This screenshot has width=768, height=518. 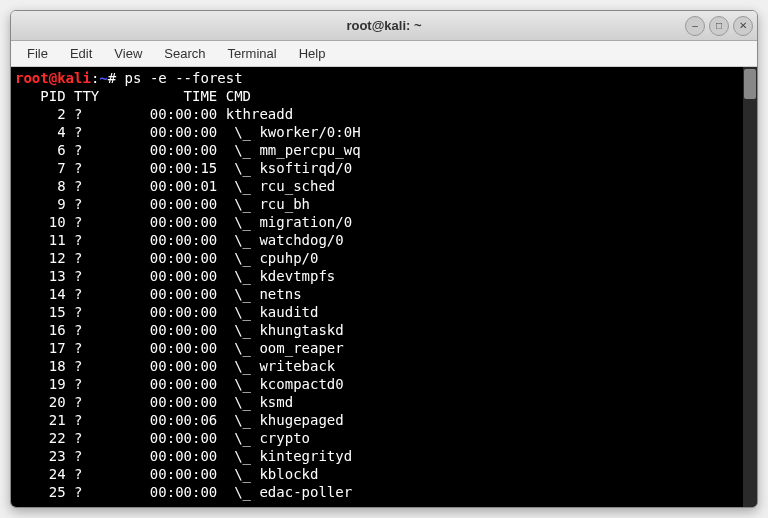 What do you see at coordinates (384, 26) in the screenshot?
I see `titlebar: root@kali: ~ – □ ✕` at bounding box center [384, 26].